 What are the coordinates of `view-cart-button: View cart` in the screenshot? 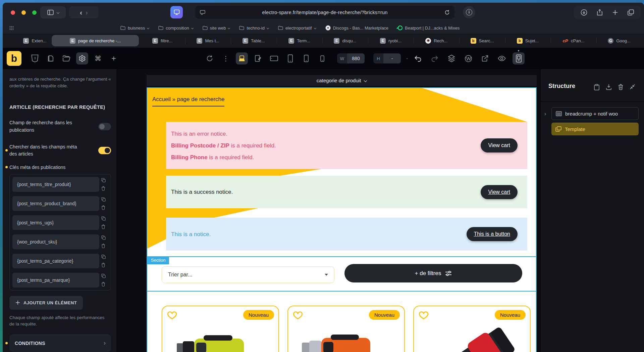 It's located at (499, 145).